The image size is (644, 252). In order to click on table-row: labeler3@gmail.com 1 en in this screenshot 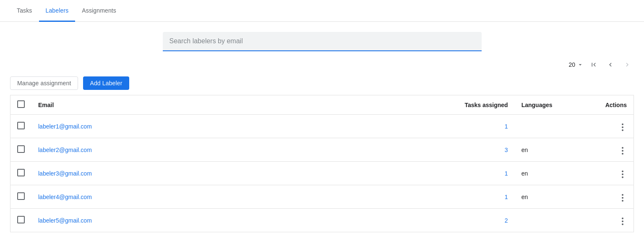, I will do `click(322, 173)`.